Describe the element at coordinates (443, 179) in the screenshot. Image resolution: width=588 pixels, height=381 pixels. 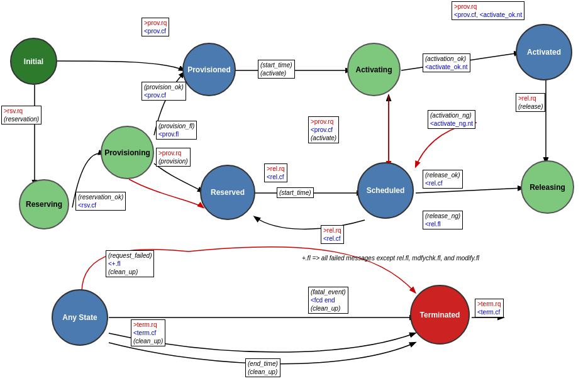
I see `label-release-ok: (release_ok) <rel.cf` at that location.